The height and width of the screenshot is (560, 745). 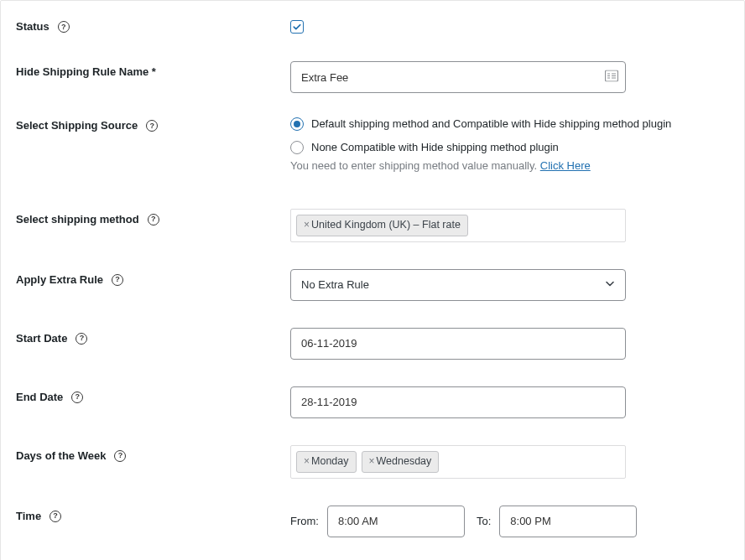 What do you see at coordinates (458, 344) in the screenshot?
I see `start-date-input` at bounding box center [458, 344].